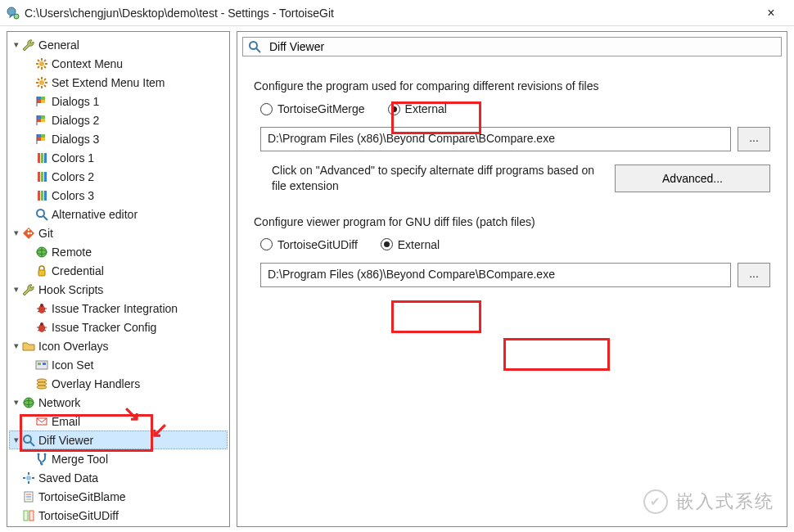 This screenshot has height=532, width=794. What do you see at coordinates (75, 101) in the screenshot?
I see `tree-item-label: Dialogs 1` at bounding box center [75, 101].